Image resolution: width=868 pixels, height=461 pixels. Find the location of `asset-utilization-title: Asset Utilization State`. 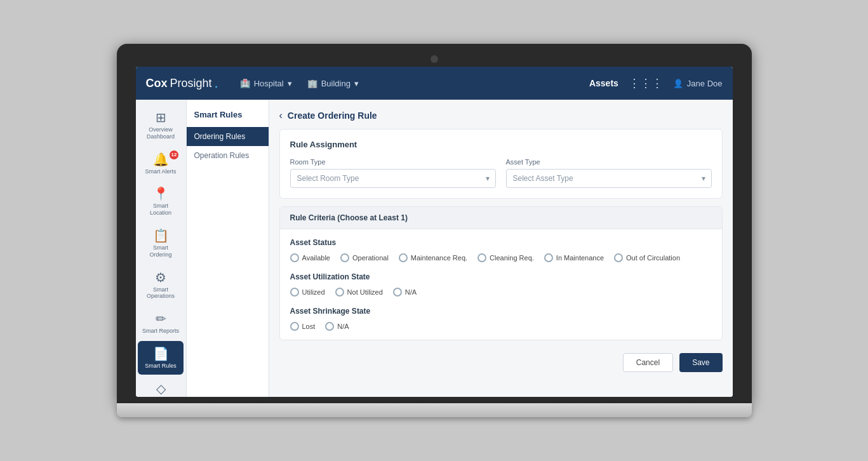

asset-utilization-title: Asset Utilization State is located at coordinates (501, 277).